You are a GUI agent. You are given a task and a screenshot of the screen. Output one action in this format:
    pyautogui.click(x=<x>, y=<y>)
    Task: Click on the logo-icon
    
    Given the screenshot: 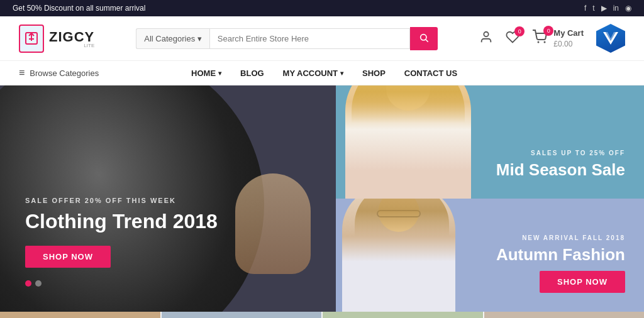 What is the action you would take?
    pyautogui.click(x=31, y=39)
    